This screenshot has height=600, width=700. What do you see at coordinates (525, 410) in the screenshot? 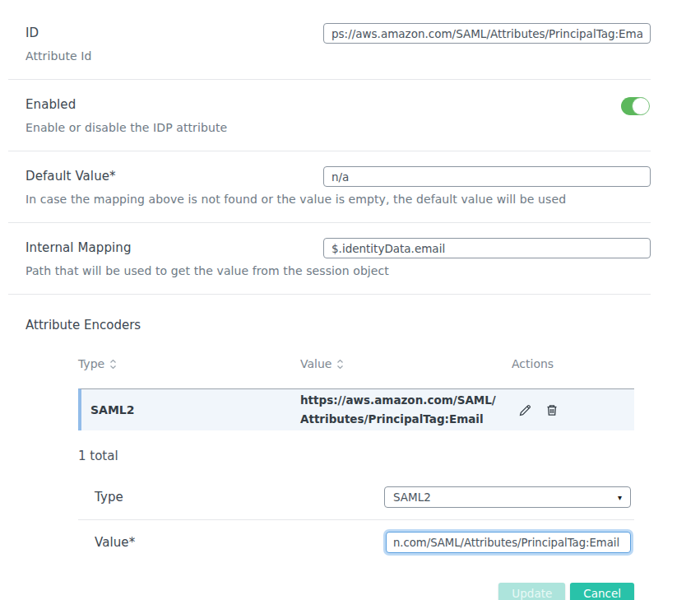
I see `edit-row-button` at bounding box center [525, 410].